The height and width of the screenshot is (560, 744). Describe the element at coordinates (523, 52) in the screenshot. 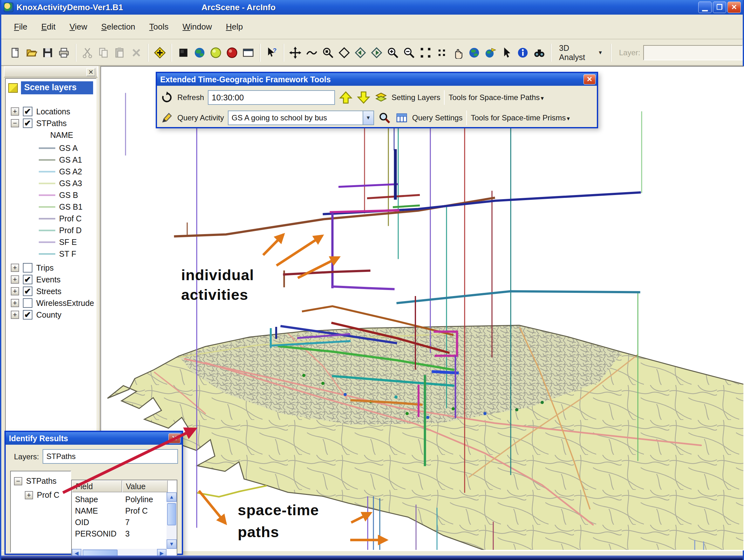

I see `identify-icon` at that location.